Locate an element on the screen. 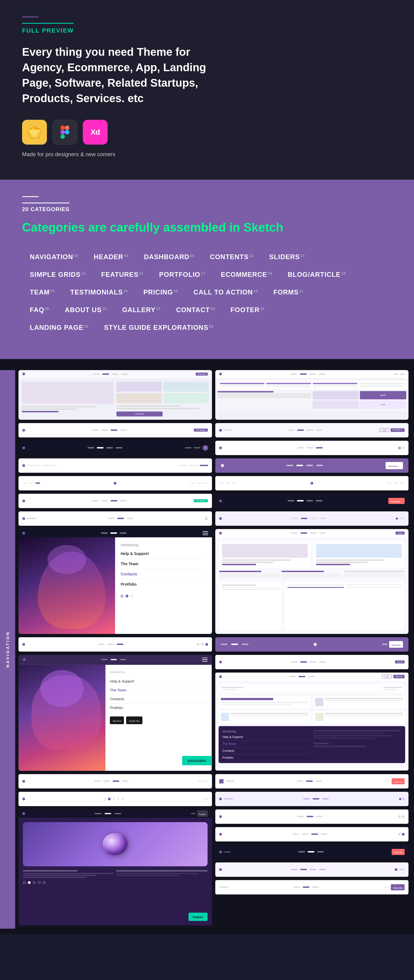 The image size is (414, 980). xd-icon: Xd is located at coordinates (95, 132).